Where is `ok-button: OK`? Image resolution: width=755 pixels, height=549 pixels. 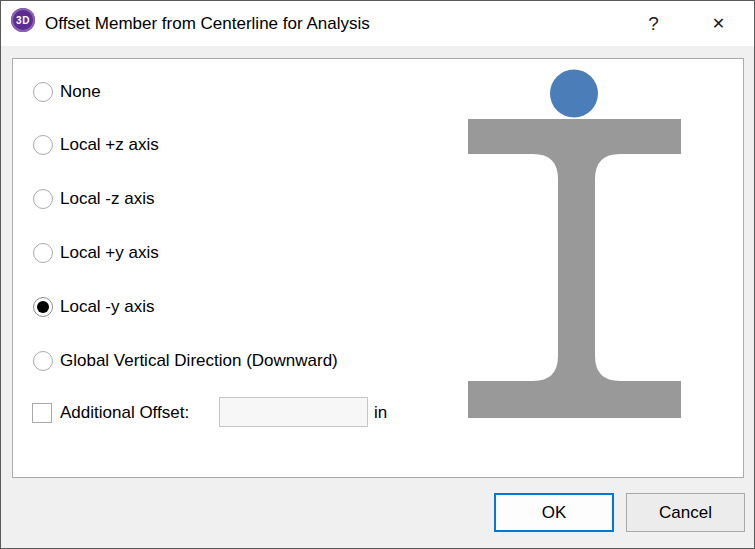 ok-button: OK is located at coordinates (554, 512).